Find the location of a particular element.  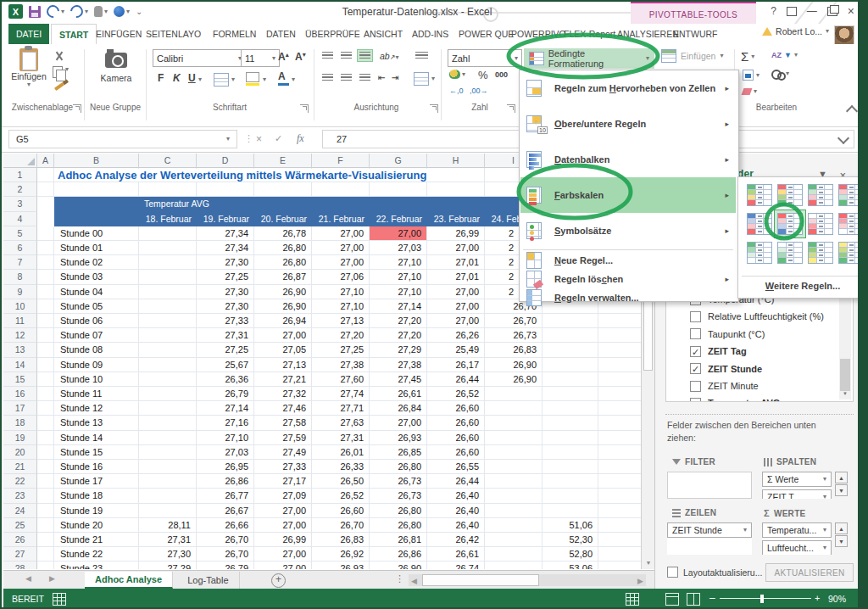

cell-C18 is located at coordinates (168, 422).